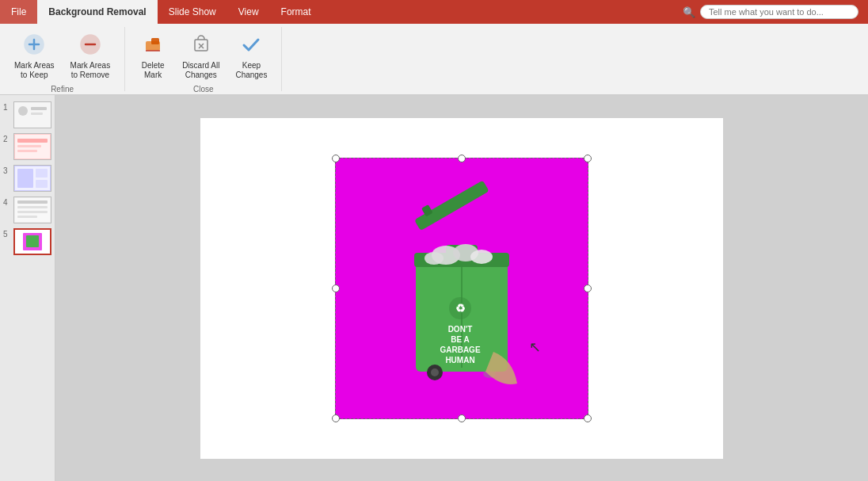 Image resolution: width=868 pixels, height=481 pixels. What do you see at coordinates (249, 12) in the screenshot?
I see `tab-view: View` at bounding box center [249, 12].